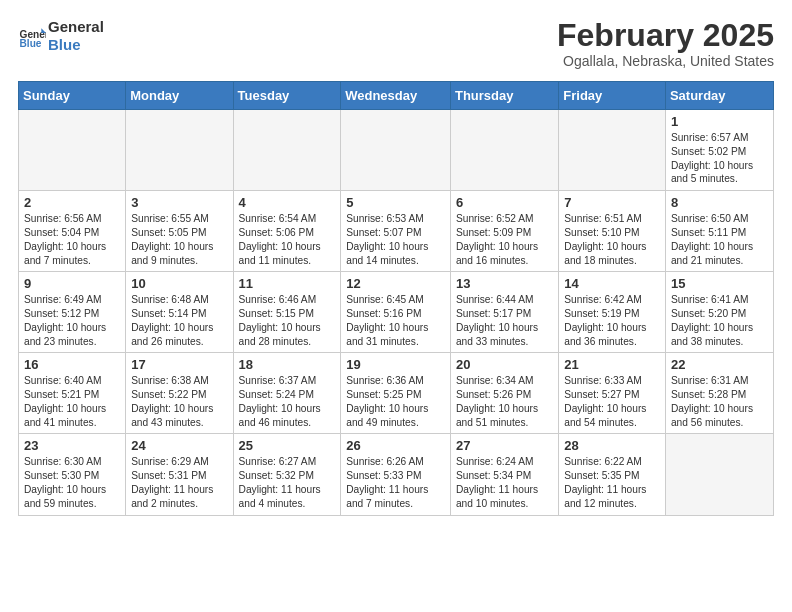  I want to click on day-number: 4, so click(288, 202).